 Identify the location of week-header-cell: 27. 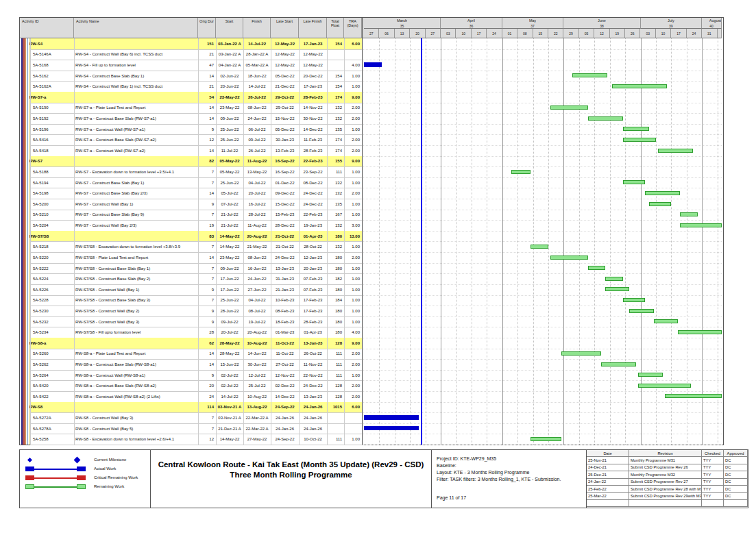
(371, 34).